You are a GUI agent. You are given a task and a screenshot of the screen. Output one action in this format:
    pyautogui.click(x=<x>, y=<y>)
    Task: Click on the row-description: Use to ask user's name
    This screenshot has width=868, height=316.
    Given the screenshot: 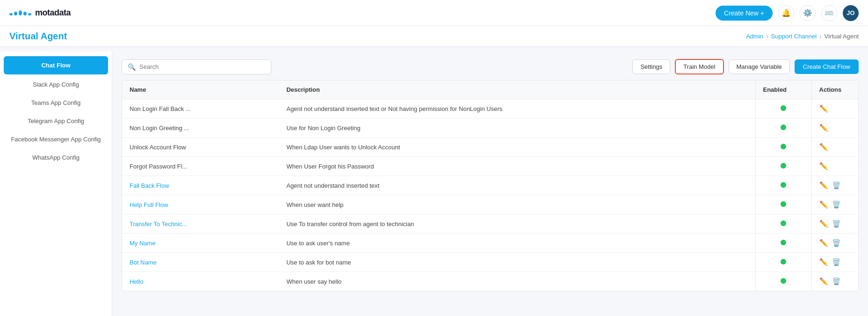 What is the action you would take?
    pyautogui.click(x=517, y=243)
    